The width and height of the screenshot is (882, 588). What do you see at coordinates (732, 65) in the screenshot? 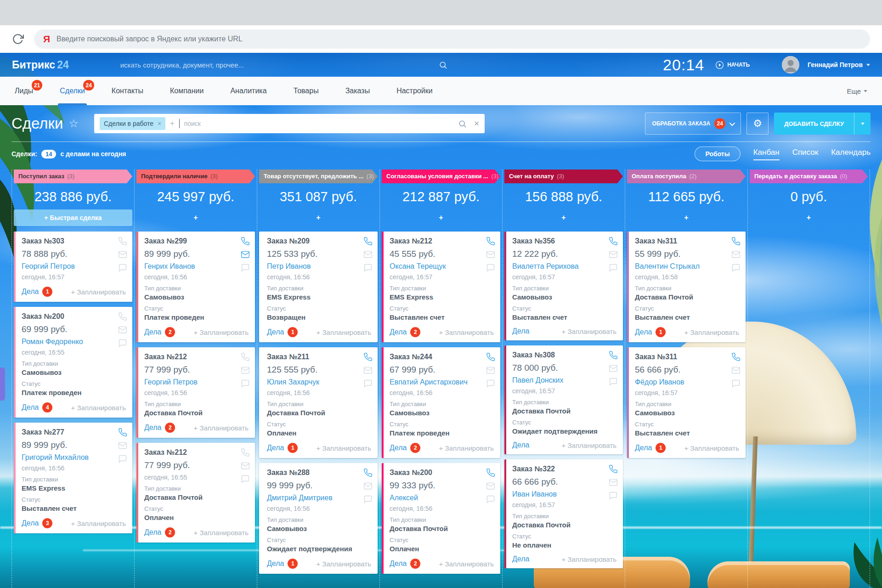
I see `start-workday-button: НАЧАТЬ` at bounding box center [732, 65].